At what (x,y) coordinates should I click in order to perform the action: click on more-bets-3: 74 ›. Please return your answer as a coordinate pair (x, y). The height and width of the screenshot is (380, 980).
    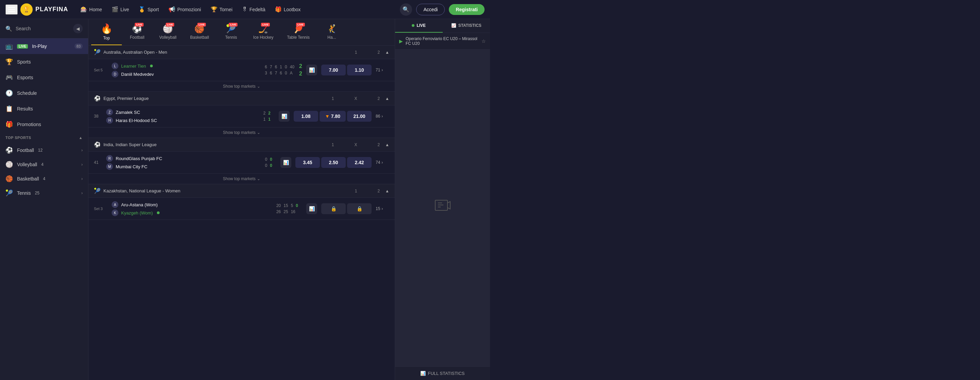
    Looking at the image, I should click on (382, 163).